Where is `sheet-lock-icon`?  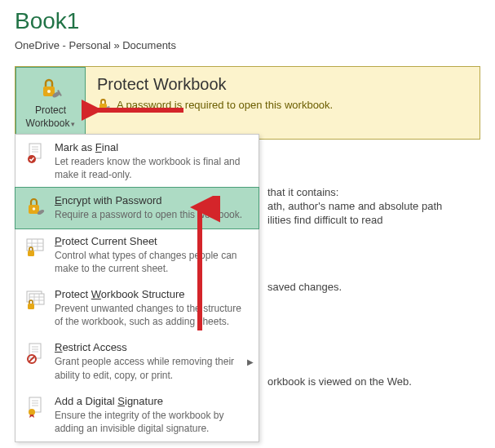 sheet-lock-icon is located at coordinates (36, 247).